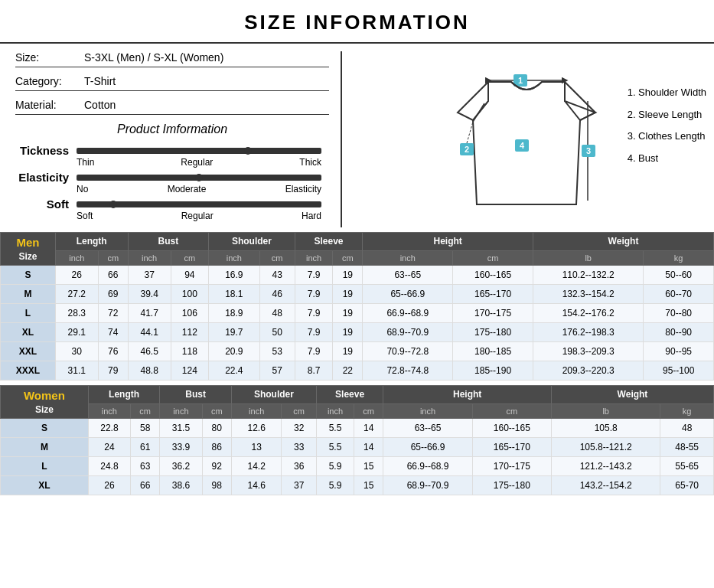  I want to click on women-sub-inch-3: inch, so click(256, 410).